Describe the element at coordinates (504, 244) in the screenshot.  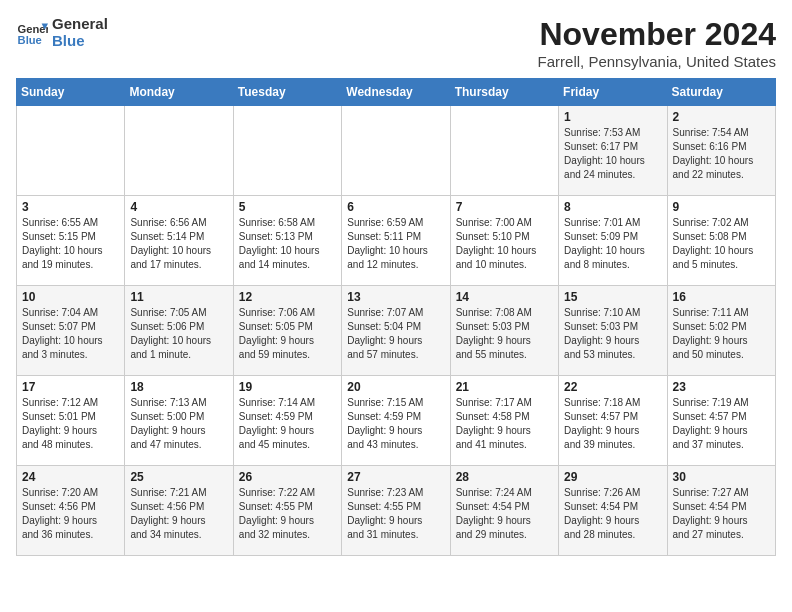
I see `day-info: Sunrise: 7:00 AM Sunset: 5:10 PM Dayligh…` at that location.